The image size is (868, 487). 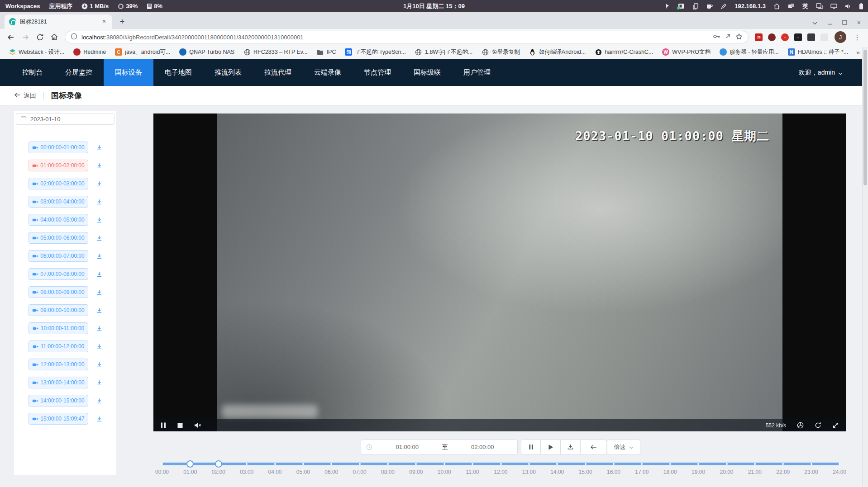 I want to click on battery-icon, so click(x=861, y=6).